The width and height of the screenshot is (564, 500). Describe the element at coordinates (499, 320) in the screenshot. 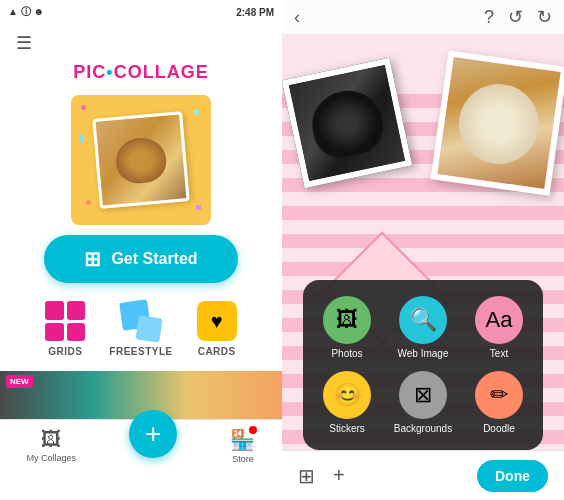

I see `text-icon-circle: Aa` at that location.